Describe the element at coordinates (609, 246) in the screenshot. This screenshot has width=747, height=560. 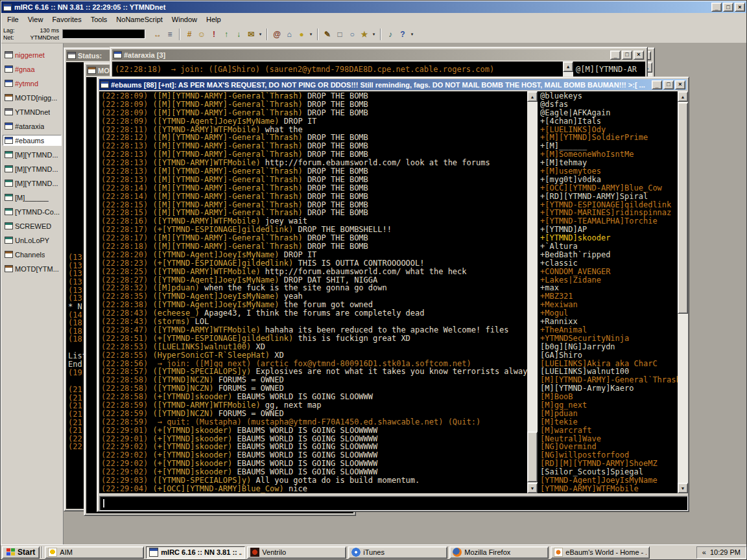
I see `nicklist-item: +`Altura` at that location.